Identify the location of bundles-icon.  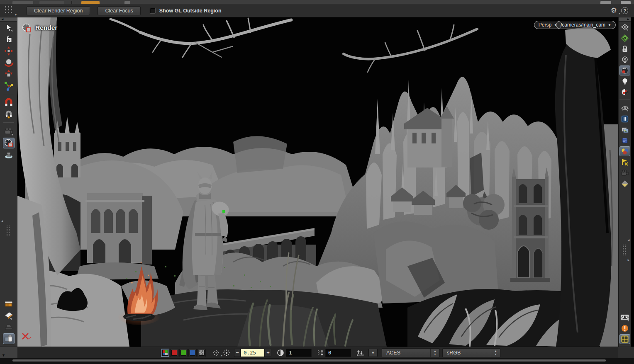
(625, 184).